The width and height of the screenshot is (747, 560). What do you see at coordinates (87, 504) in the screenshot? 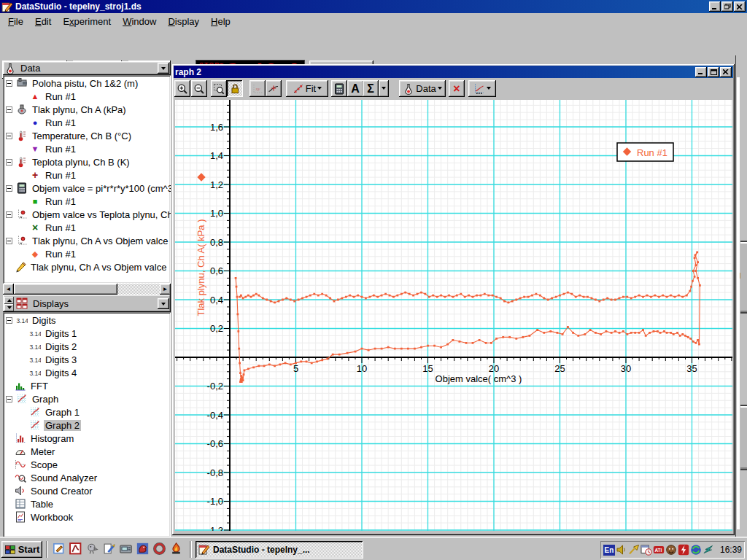
I see `tree-item: Table` at bounding box center [87, 504].